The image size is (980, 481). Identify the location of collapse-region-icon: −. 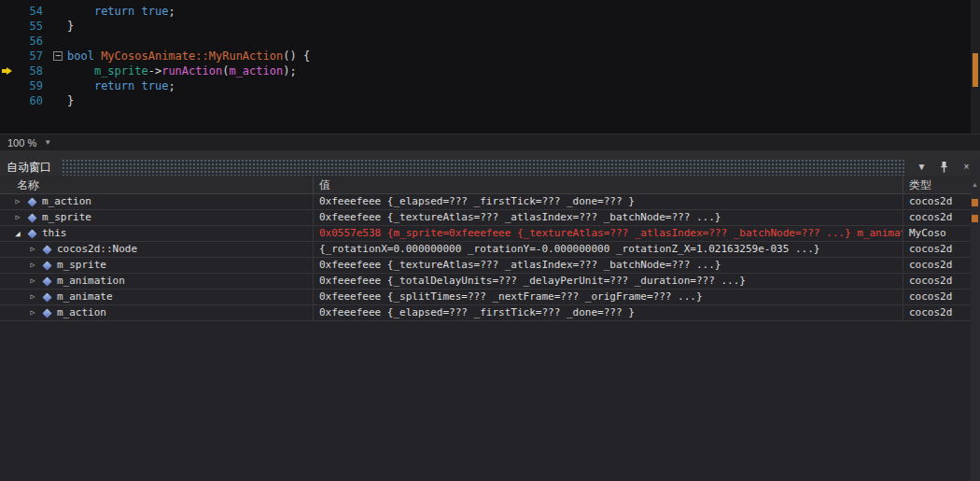
(58, 56).